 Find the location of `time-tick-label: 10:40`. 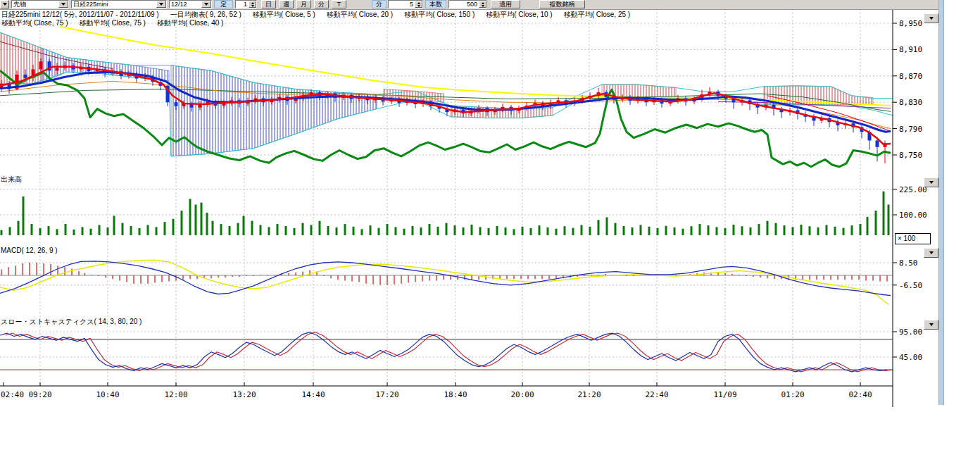

time-tick-label: 10:40 is located at coordinates (107, 394).